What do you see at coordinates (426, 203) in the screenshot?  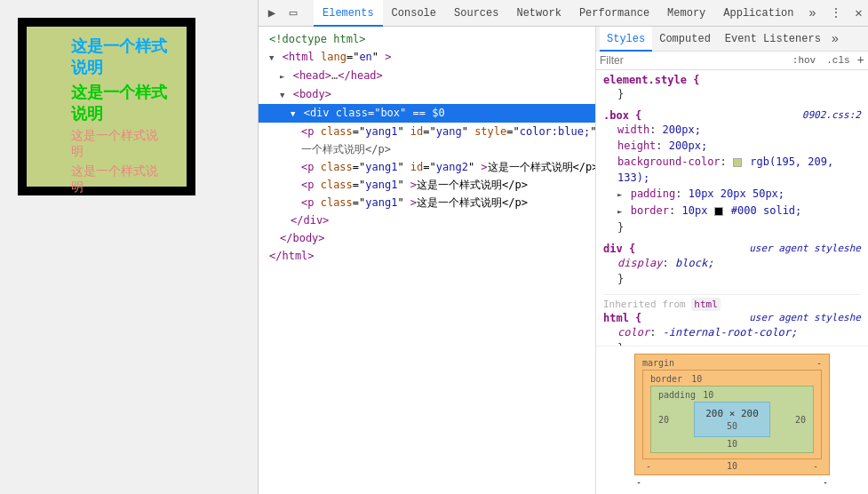 I see `elem-p-yang1-4: <p class="yang1" >这是一个样式说明</p>` at bounding box center [426, 203].